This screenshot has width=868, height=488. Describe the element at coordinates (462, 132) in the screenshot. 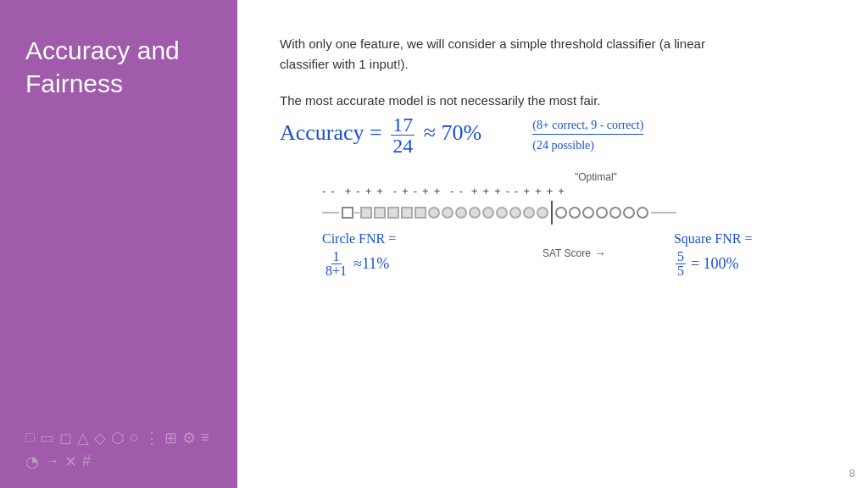

I see `percent-value: 70%` at that location.